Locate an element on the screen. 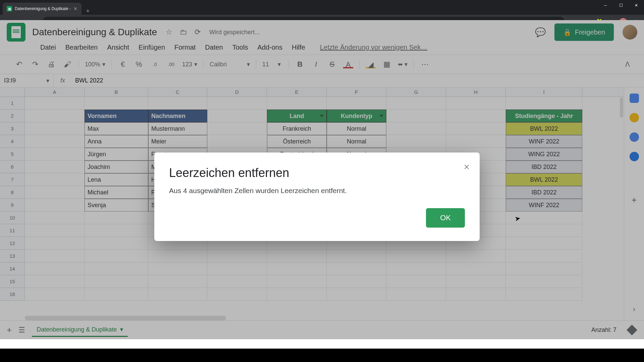 The image size is (644, 362). window-minimize-button: ─ is located at coordinates (605, 5).